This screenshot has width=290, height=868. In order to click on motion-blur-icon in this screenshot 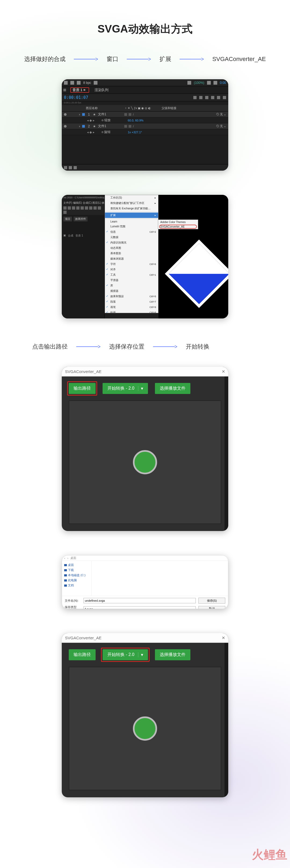, I will do `click(224, 98)`.